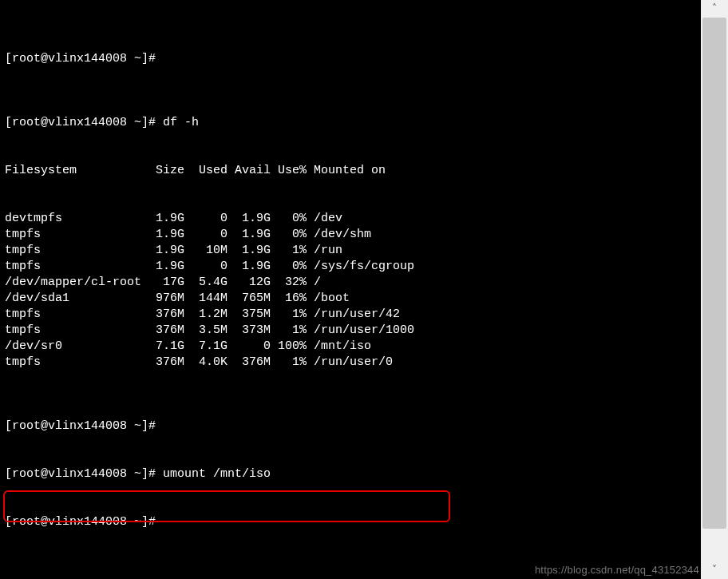 Image resolution: width=728 pixels, height=579 pixels. Describe the element at coordinates (350, 315) in the screenshot. I see `df-row: tmpfs 376M 1.2M 375M 1% /run/user/42` at that location.